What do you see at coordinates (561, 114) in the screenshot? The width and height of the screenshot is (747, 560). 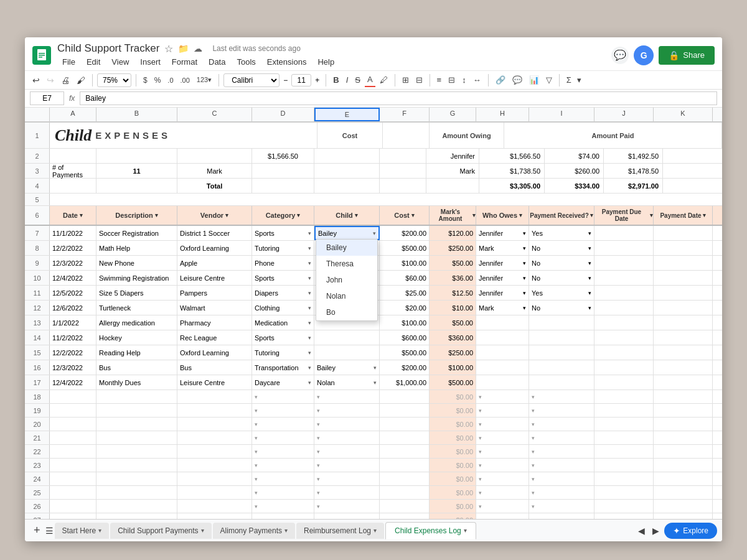 I see `col-header-i: I` at bounding box center [561, 114].